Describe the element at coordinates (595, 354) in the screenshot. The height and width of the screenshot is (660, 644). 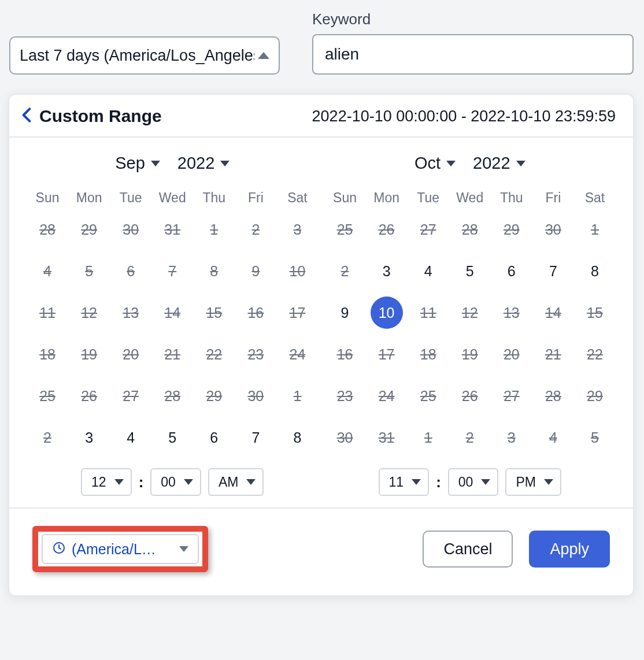
I see `calendar-day: 22` at that location.